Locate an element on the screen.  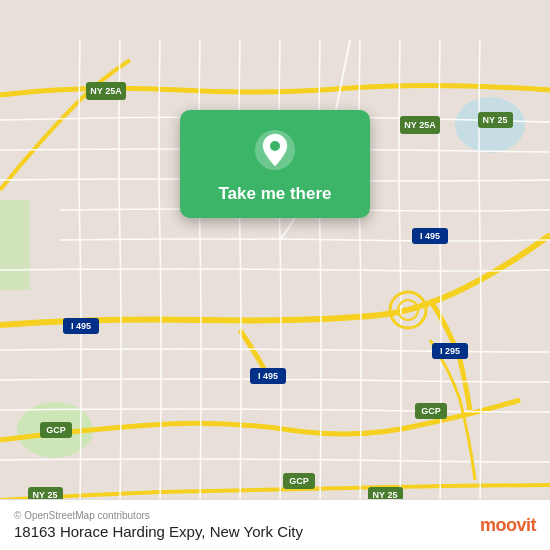
svg-text: I 295 is located at coordinates (450, 351).